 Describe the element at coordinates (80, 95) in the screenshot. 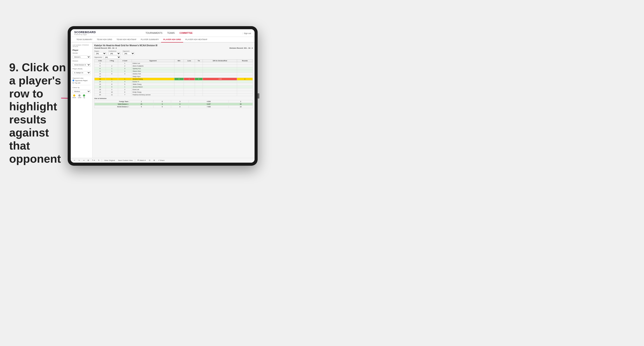

I see `colour-dot-level` at that location.